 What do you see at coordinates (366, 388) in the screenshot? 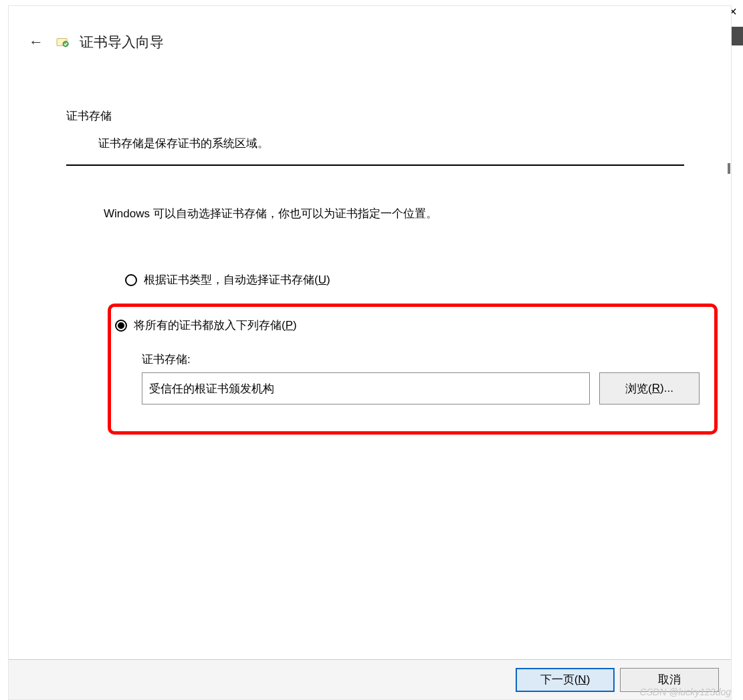
I see `certificate-store-input: 受信任的根证书颁发机构` at bounding box center [366, 388].